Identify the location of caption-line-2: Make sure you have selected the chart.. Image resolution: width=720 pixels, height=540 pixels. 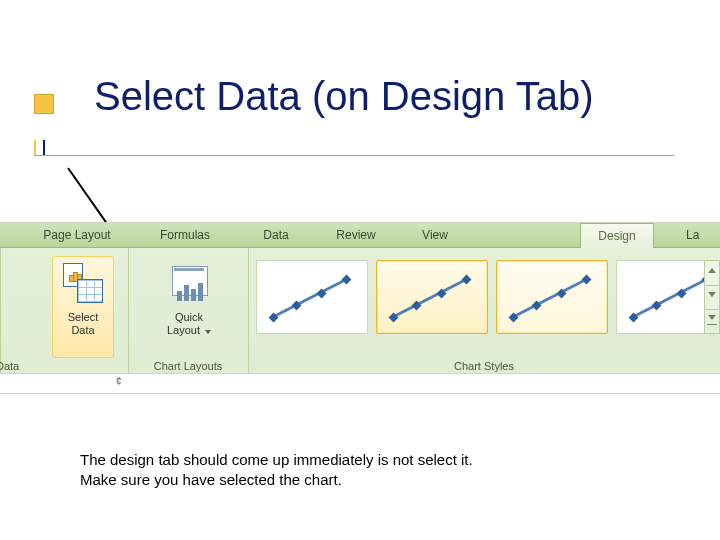
(276, 480).